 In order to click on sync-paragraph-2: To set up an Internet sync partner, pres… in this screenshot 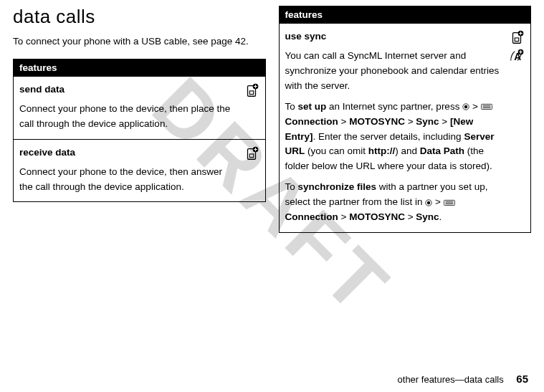, I will do `click(394, 138)`.